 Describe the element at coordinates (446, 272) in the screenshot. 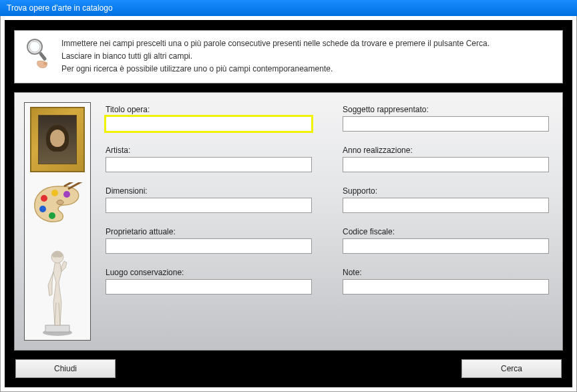

I see `label-note: Note:` at that location.